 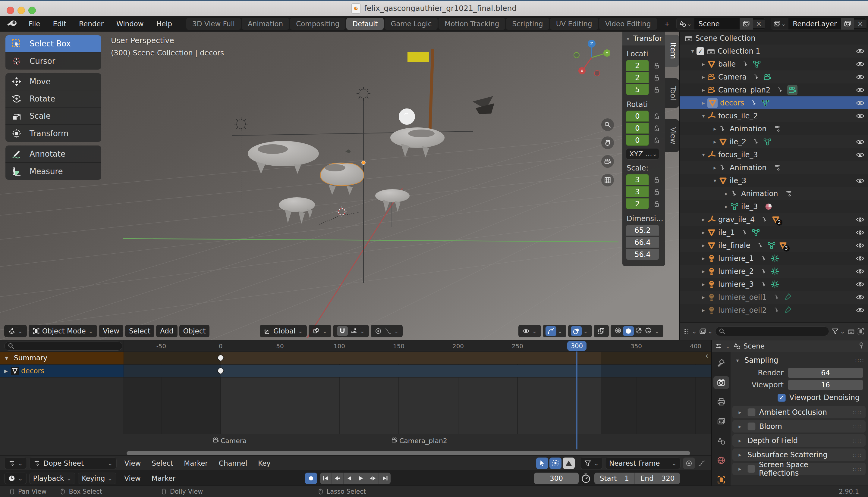 What do you see at coordinates (815, 24) in the screenshot?
I see `renderlayer-name: RenderLayer` at bounding box center [815, 24].